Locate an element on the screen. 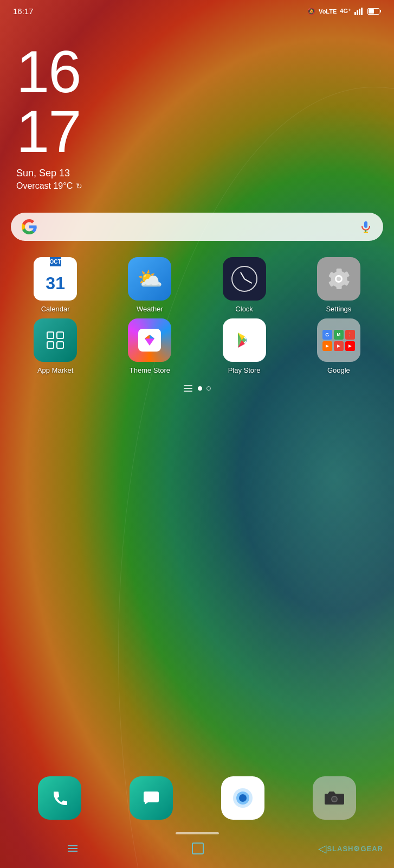 Image resolution: width=394 pixels, height=868 pixels. weather-icon: ⛅ is located at coordinates (150, 279).